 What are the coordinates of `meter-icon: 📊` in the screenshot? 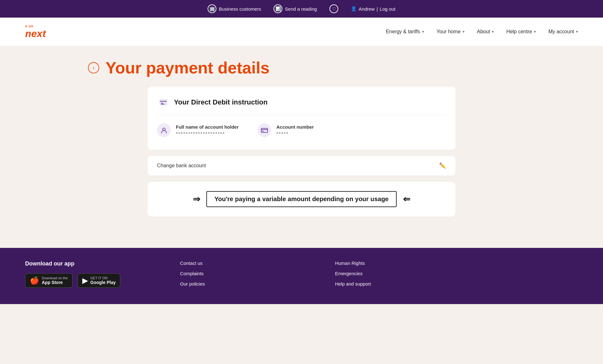 It's located at (278, 9).